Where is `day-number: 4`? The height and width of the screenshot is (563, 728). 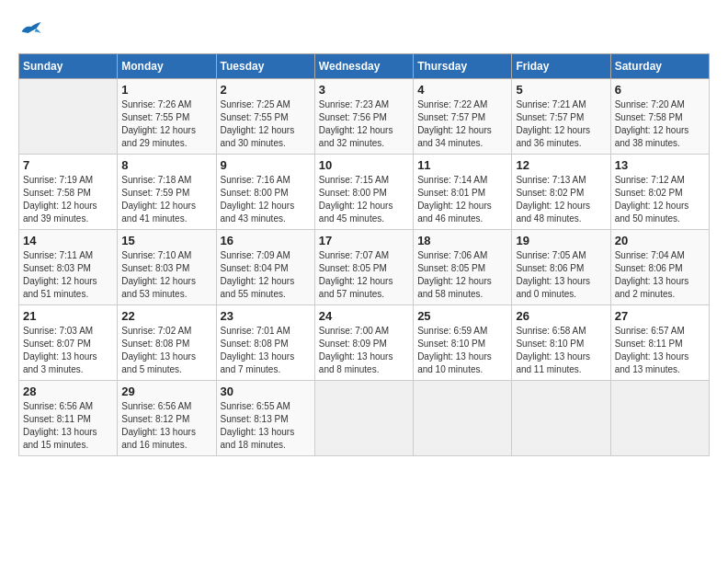
day-number: 4 is located at coordinates (462, 90).